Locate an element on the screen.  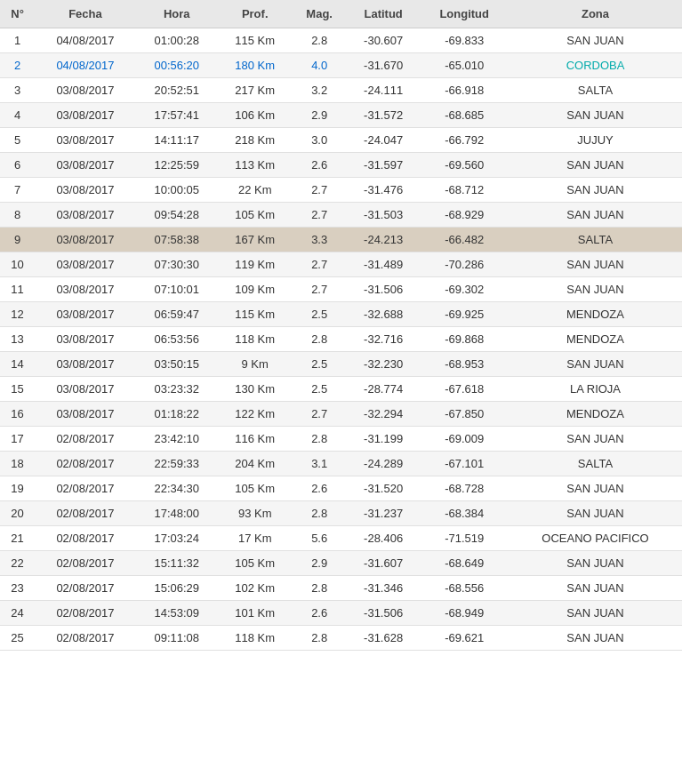
cell-mag: 2.7 is located at coordinates (320, 265).